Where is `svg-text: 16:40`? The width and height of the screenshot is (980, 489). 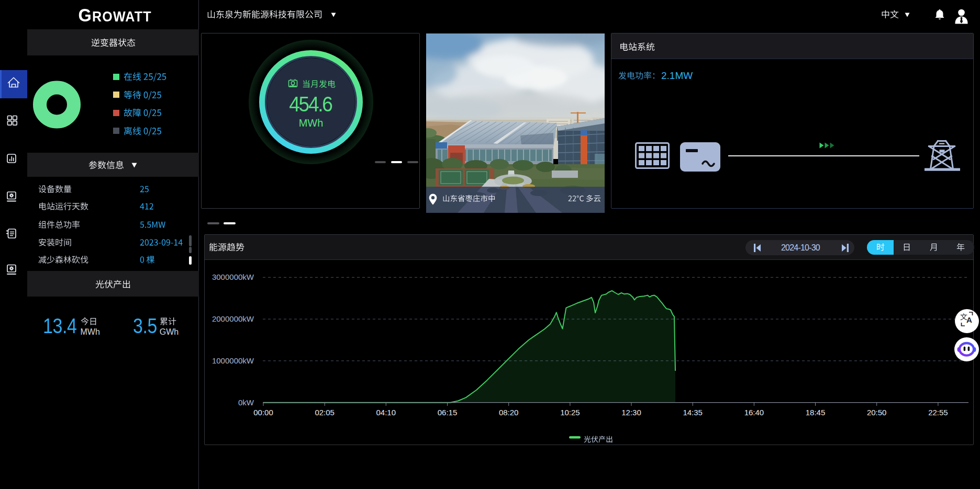
svg-text: 16:40 is located at coordinates (754, 412).